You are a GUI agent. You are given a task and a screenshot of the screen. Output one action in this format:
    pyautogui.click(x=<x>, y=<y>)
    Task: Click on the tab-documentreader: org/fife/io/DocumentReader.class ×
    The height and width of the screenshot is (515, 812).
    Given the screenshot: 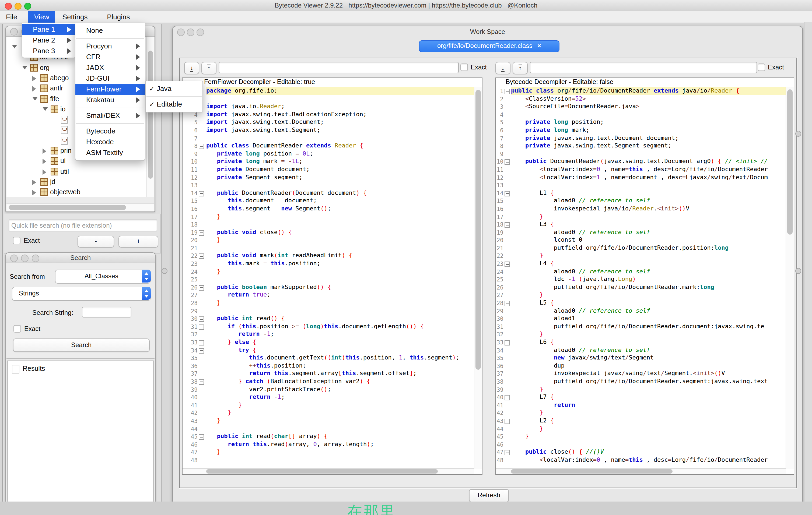 What is the action you would take?
    pyautogui.click(x=489, y=47)
    